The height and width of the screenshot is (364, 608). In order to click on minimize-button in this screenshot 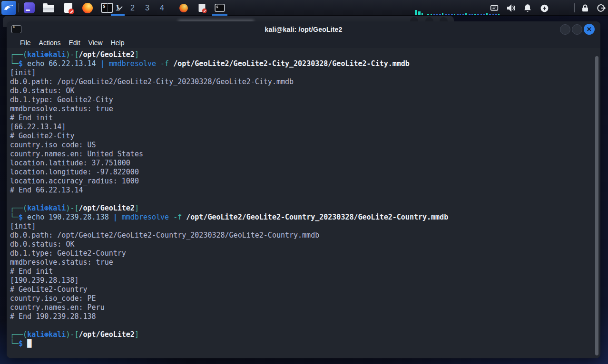, I will do `click(565, 29)`.